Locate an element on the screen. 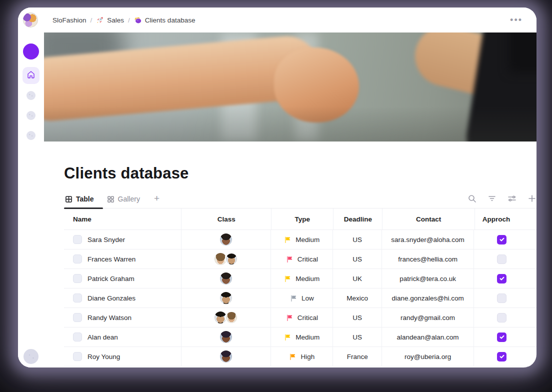 This screenshot has height=392, width=552. table-row: Alan dean Medium US alandean@alan.com is located at coordinates (300, 337).